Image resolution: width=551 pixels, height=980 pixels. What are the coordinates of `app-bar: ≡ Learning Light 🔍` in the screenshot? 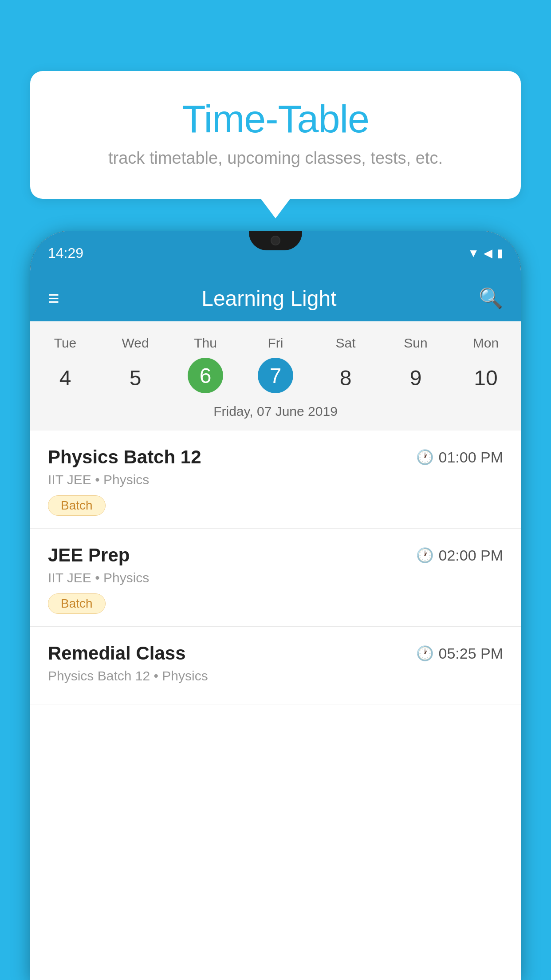 It's located at (276, 298).